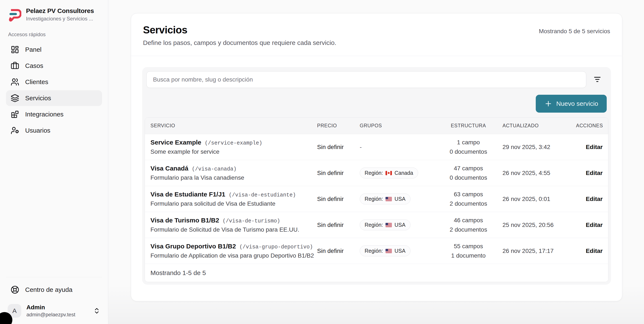 Image resolution: width=644 pixels, height=324 pixels. Describe the element at coordinates (468, 225) in the screenshot. I see `structure-cell: 46 campos2 documentos` at that location.